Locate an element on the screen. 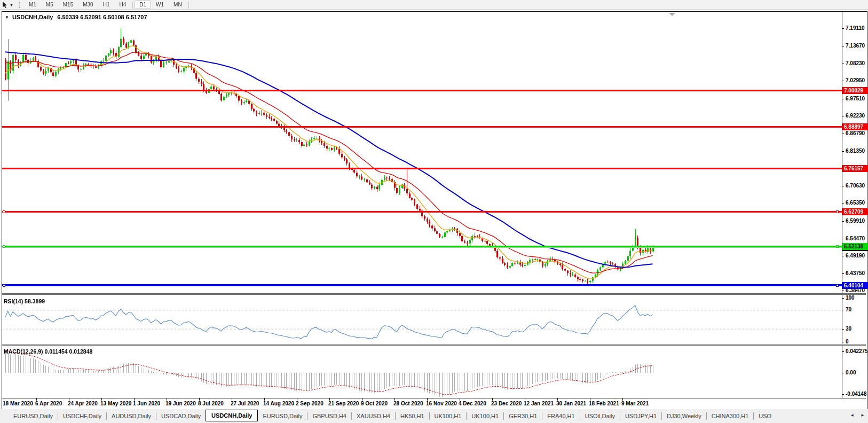 The width and height of the screenshot is (868, 423). timeframe-button-w1: W1 is located at coordinates (160, 5).